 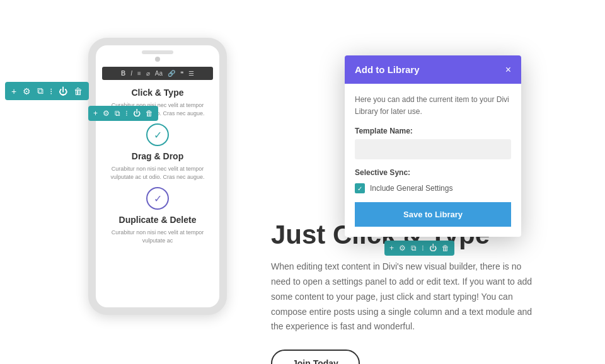 What do you see at coordinates (148, 73) in the screenshot?
I see `strikethrough-icon: ⌀` at bounding box center [148, 73].